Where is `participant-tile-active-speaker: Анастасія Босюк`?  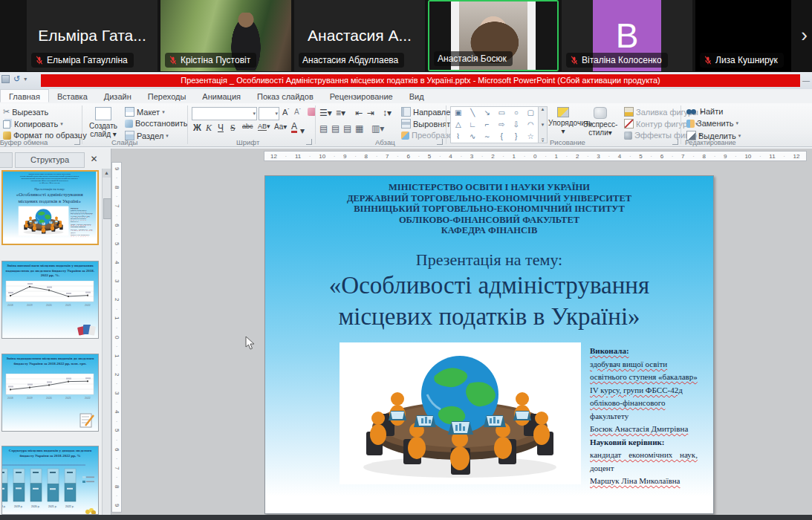 participant-tile-active-speaker: Анастасія Босюк is located at coordinates (493, 36).